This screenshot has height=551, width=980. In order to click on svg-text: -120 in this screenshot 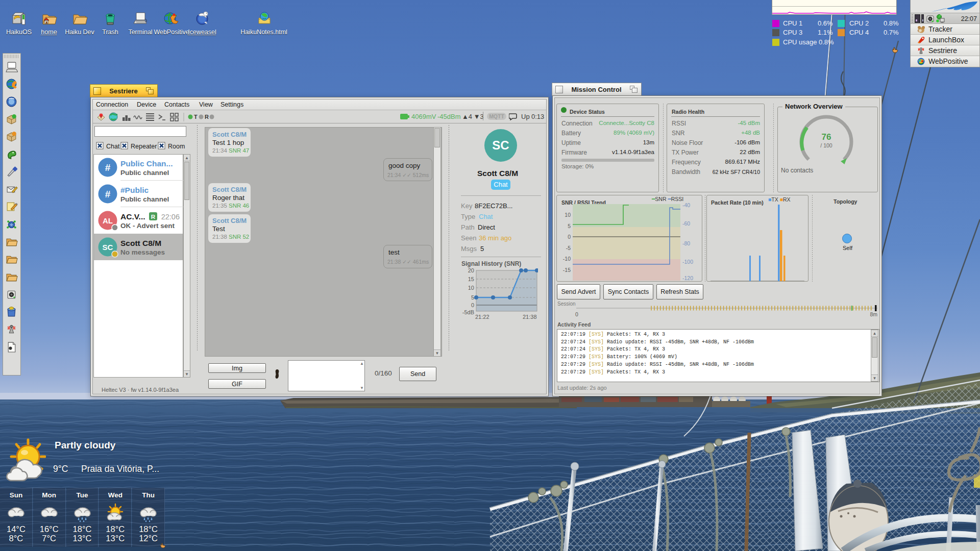, I will do `click(688, 278)`.